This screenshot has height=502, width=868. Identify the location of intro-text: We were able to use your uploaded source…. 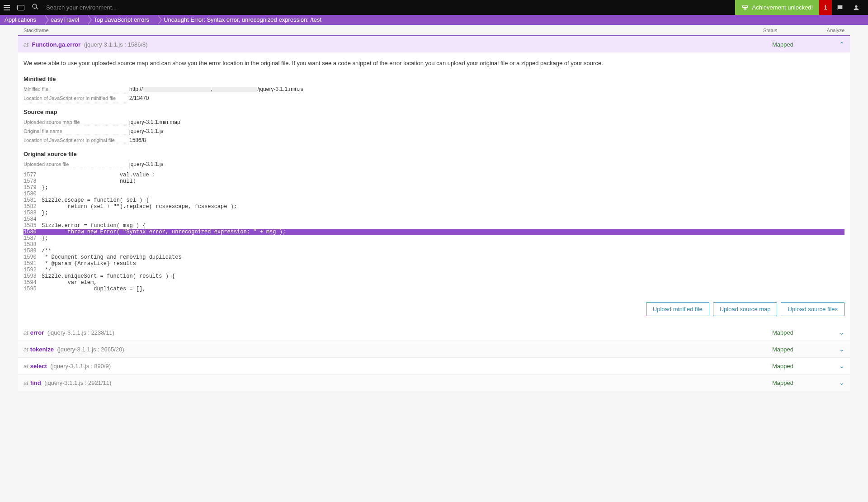
(434, 63).